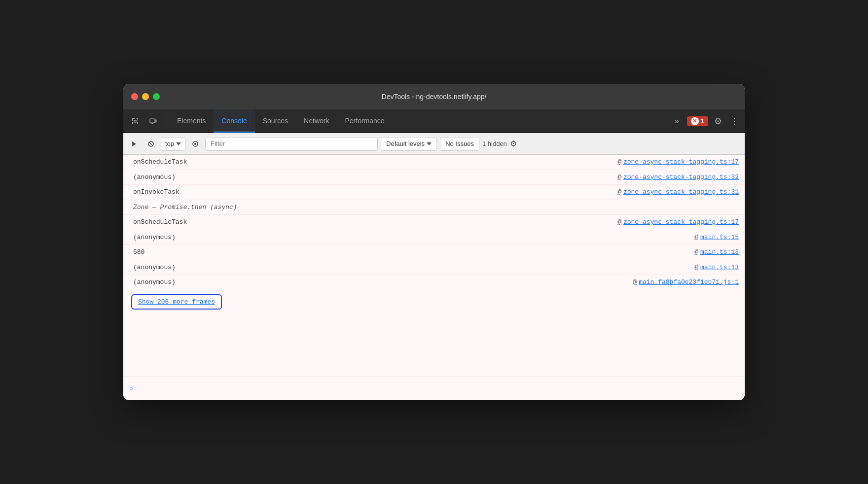  Describe the element at coordinates (177, 302) in the screenshot. I see `show-more-frames-container: Show 208 more frames` at that location.